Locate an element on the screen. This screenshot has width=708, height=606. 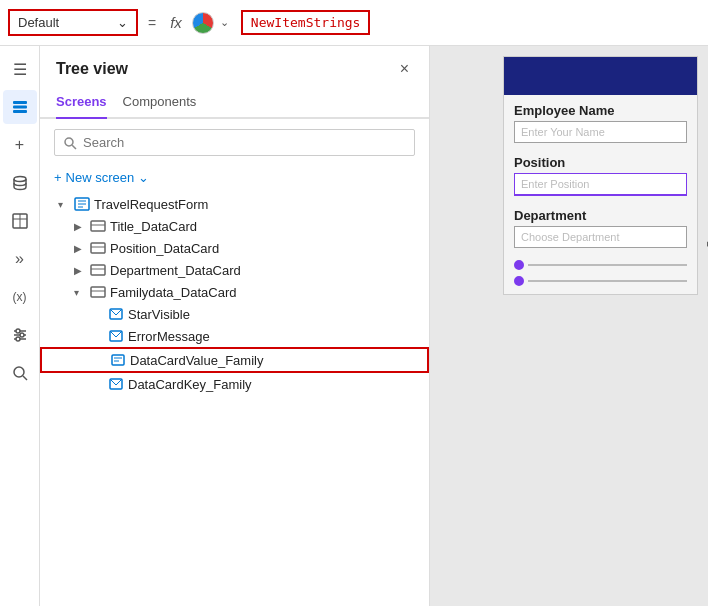
tree-item-datacardkey-family: DataCardKey_Family is located at coordinates (234, 384).